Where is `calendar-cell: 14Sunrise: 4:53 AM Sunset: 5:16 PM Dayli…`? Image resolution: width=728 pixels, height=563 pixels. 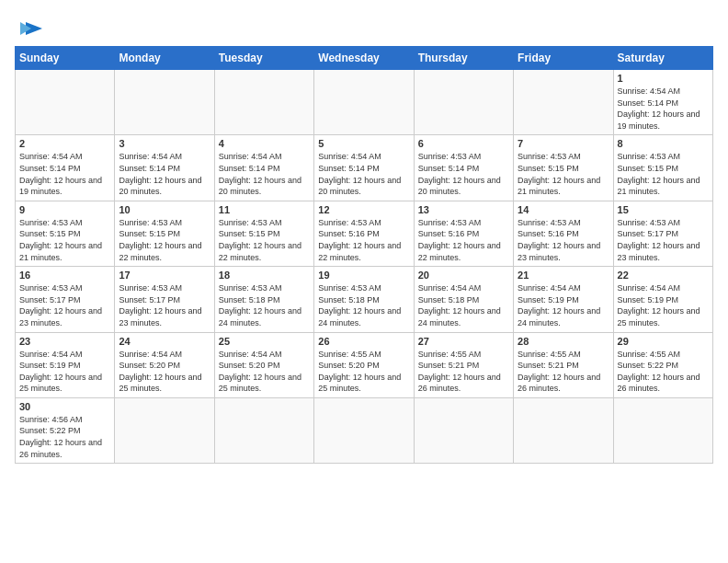
calendar-cell: 14Sunrise: 4:53 AM Sunset: 5:16 PM Dayli… is located at coordinates (563, 234).